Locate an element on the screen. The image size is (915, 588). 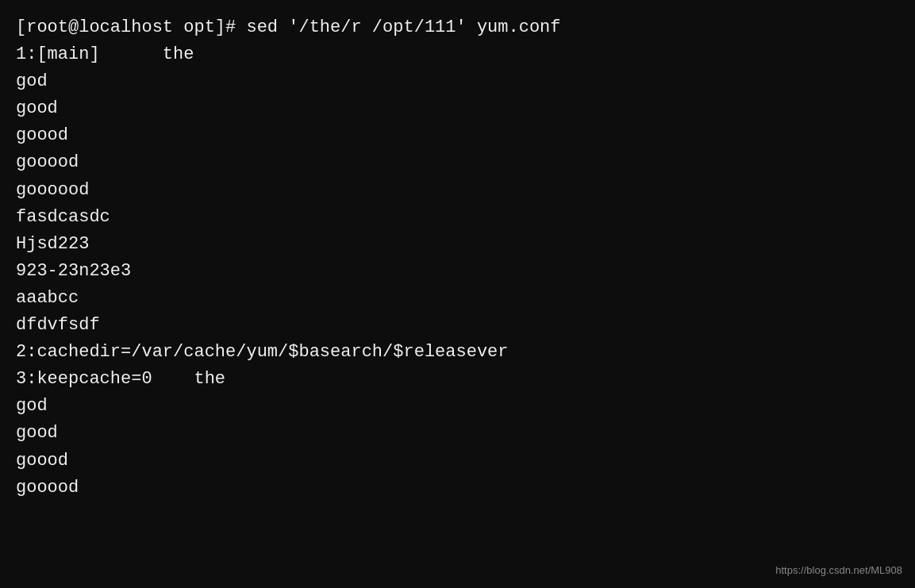
terminal-line: Hjsd223 is located at coordinates (457, 244).